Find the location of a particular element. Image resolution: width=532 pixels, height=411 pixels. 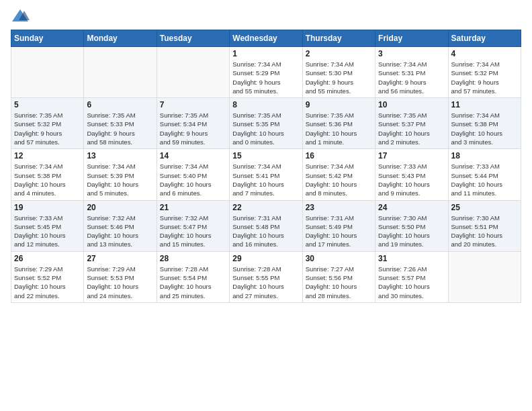

day-number: 12 is located at coordinates (47, 156).